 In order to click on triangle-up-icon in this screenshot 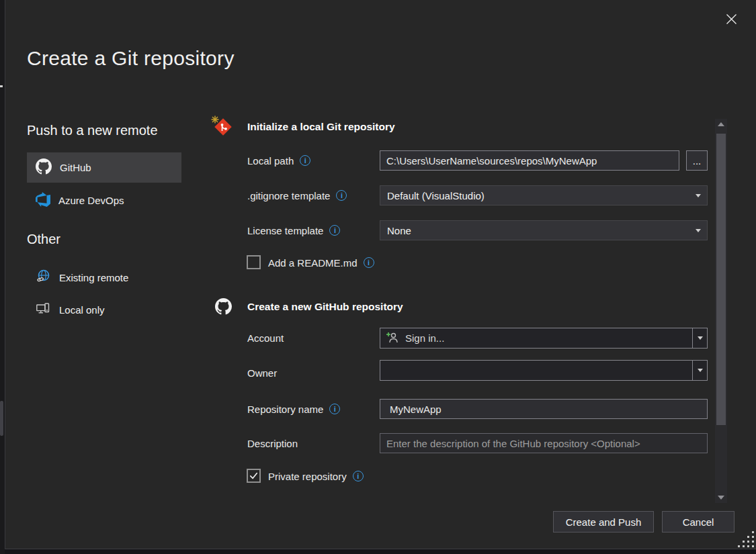, I will do `click(721, 124)`.